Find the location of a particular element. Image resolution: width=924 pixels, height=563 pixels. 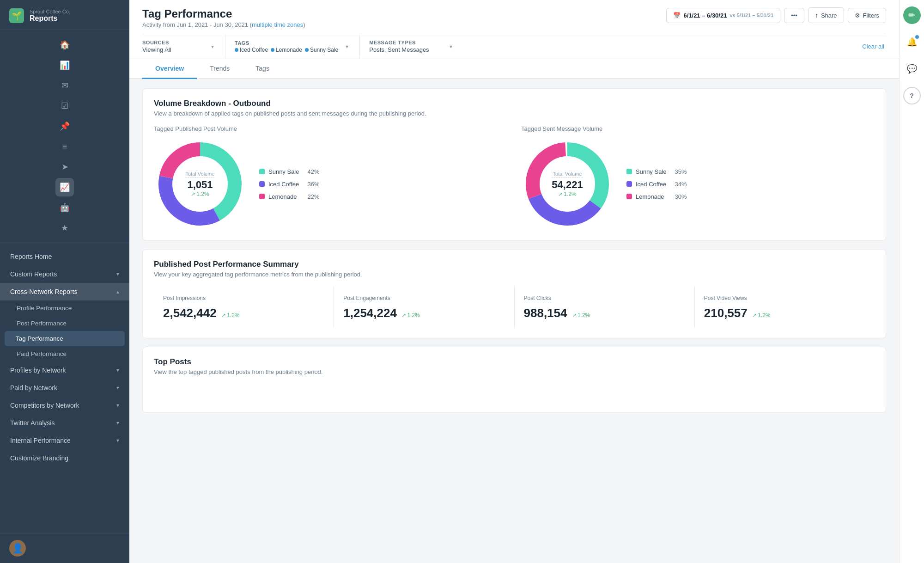

app-logo: 🌱 is located at coordinates (17, 16).